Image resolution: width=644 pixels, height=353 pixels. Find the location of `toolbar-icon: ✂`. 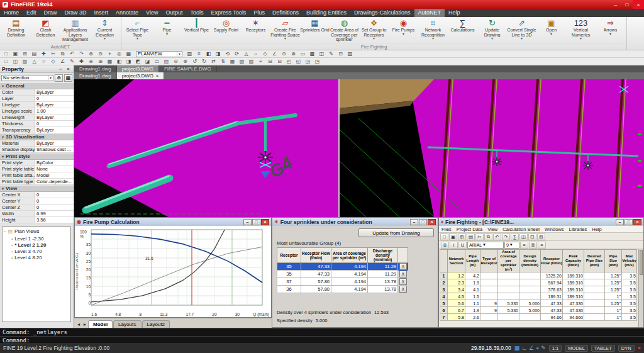

toolbar-icon: ✂ is located at coordinates (479, 237).